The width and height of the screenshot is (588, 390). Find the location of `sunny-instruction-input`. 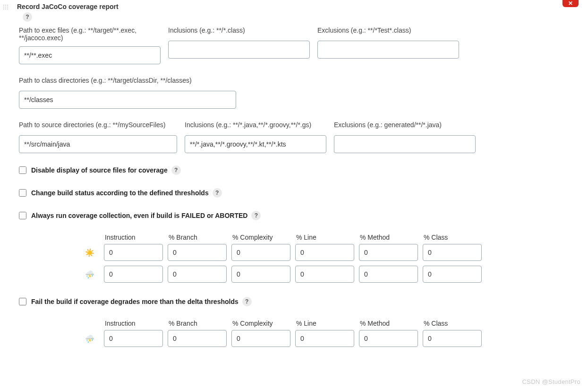

sunny-instruction-input is located at coordinates (133, 252).